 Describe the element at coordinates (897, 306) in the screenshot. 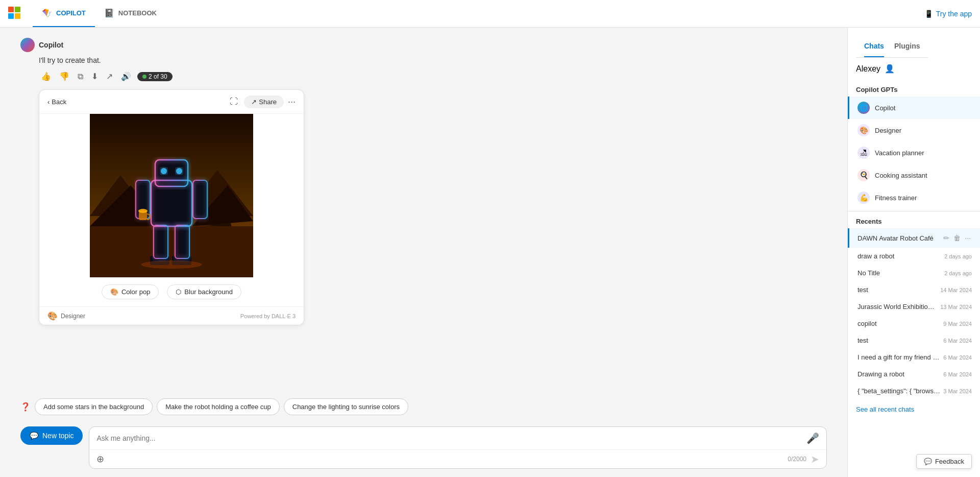

I see `recent-title-jurassic: Jurassic World Exhibition Ticket Det...` at that location.